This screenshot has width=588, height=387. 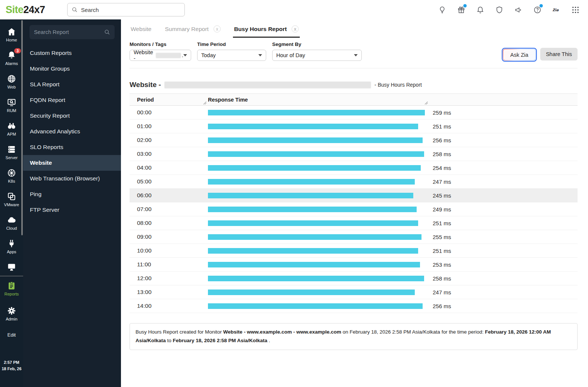 I want to click on sidebar-item-desktop, so click(x=12, y=269).